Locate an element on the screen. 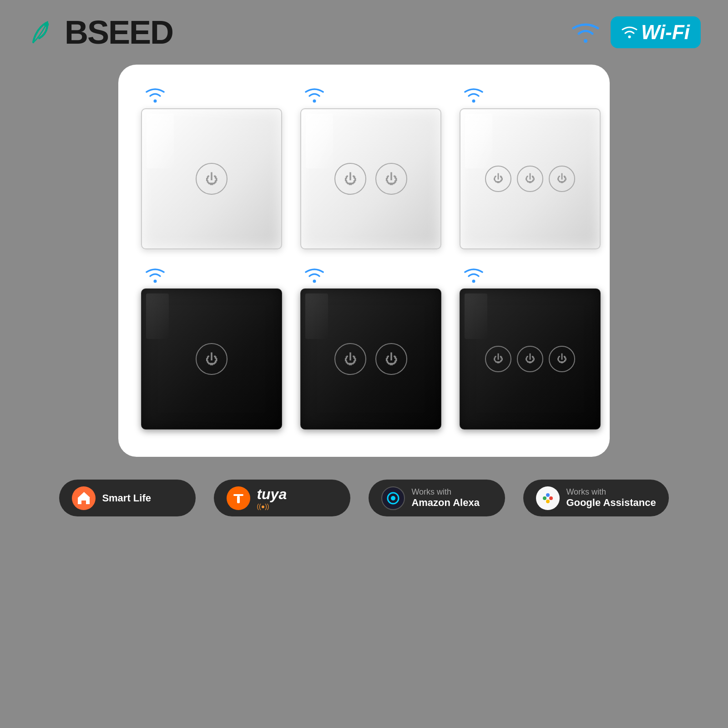  smart-life-text: Smart Life is located at coordinates (126, 498).